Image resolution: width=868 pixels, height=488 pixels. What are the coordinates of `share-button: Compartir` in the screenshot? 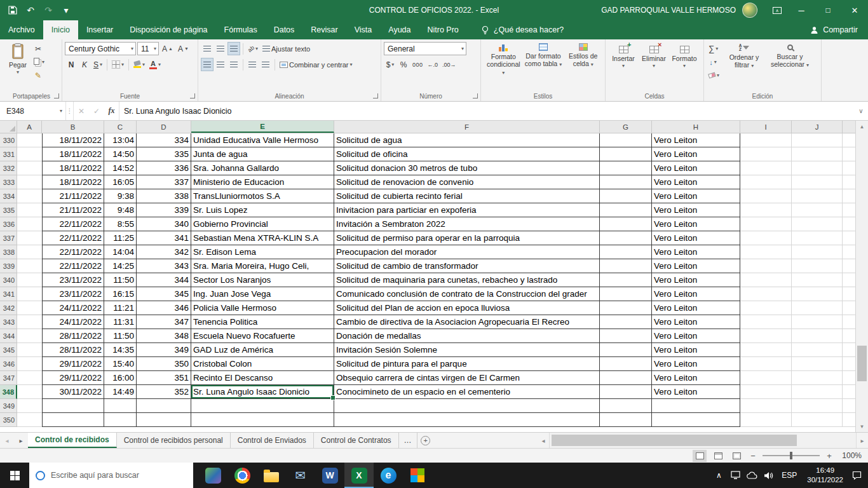 It's located at (839, 30).